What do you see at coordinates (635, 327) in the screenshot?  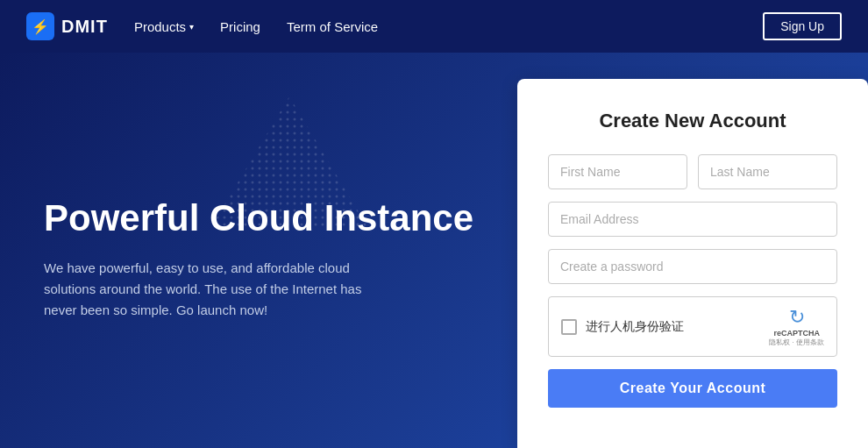 I see `captcha-text: 进行人机身份验证` at bounding box center [635, 327].